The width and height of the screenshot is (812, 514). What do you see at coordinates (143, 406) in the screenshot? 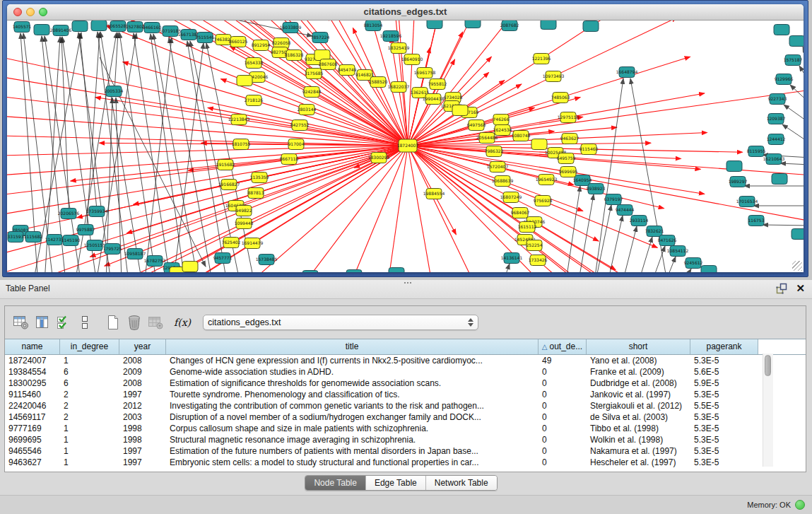
I see `table-cell: 2012` at bounding box center [143, 406].